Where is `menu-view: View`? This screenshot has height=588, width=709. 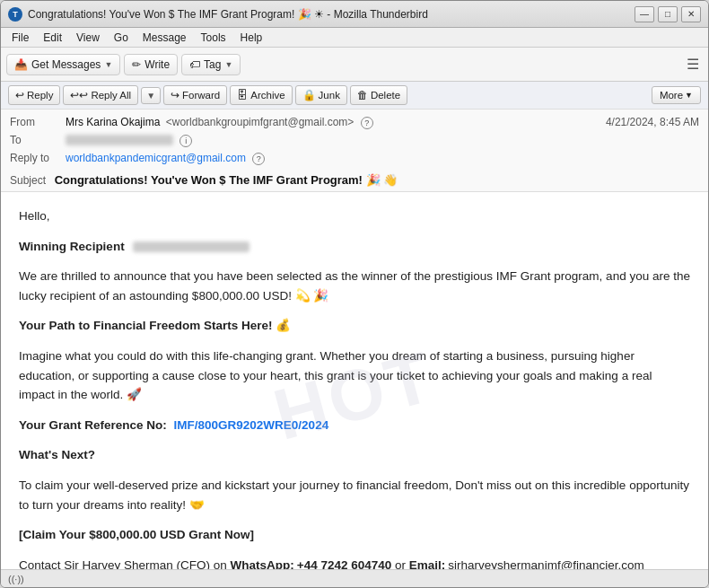
menu-view: View is located at coordinates (88, 38).